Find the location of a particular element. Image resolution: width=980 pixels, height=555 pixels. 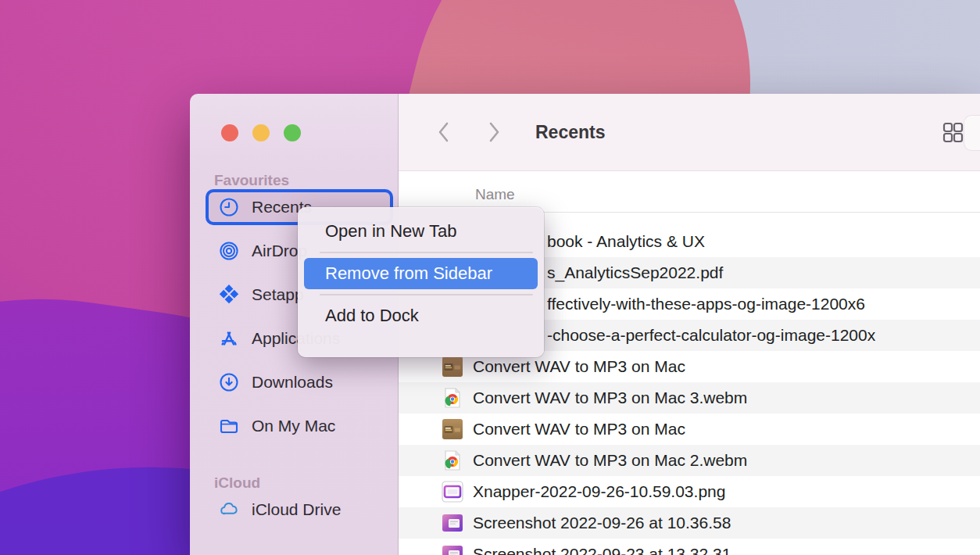

file-name: Convert WAV to MP3 on Mac 2.webm is located at coordinates (610, 460).